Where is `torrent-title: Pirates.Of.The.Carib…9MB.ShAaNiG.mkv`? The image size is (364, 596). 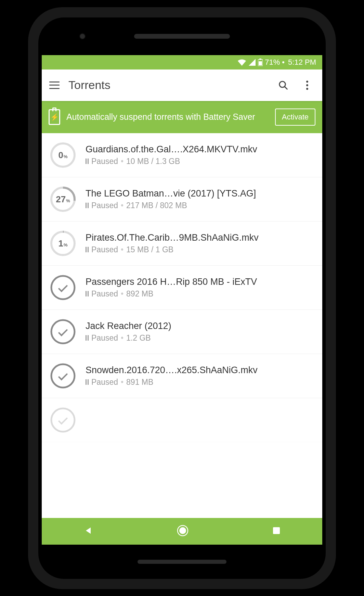
torrent-title: Pirates.Of.The.Carib…9MB.ShAaNiG.mkv is located at coordinates (200, 238).